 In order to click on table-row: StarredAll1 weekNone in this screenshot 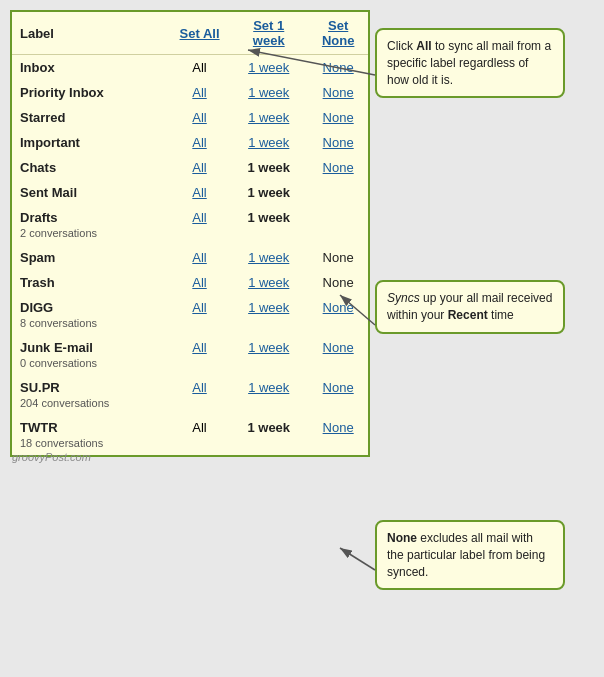, I will do `click(190, 118)`.